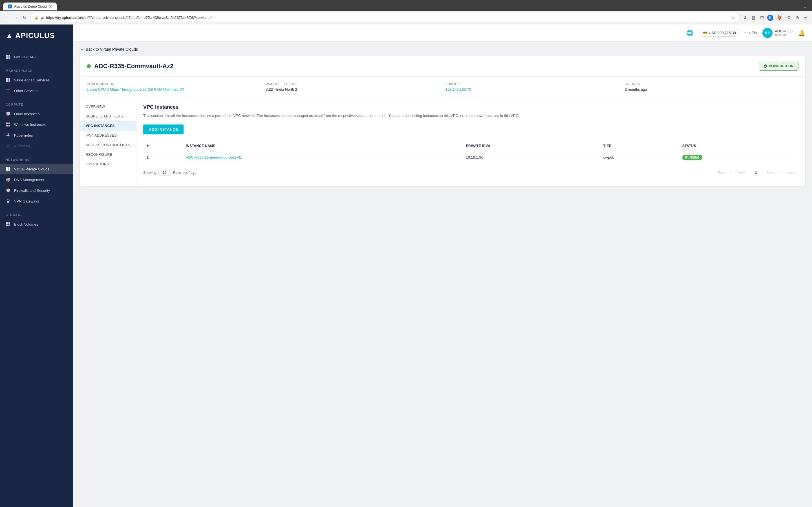  What do you see at coordinates (37, 80) in the screenshot?
I see `sidebar-item-value-added-services: Value Added Services` at bounding box center [37, 80].